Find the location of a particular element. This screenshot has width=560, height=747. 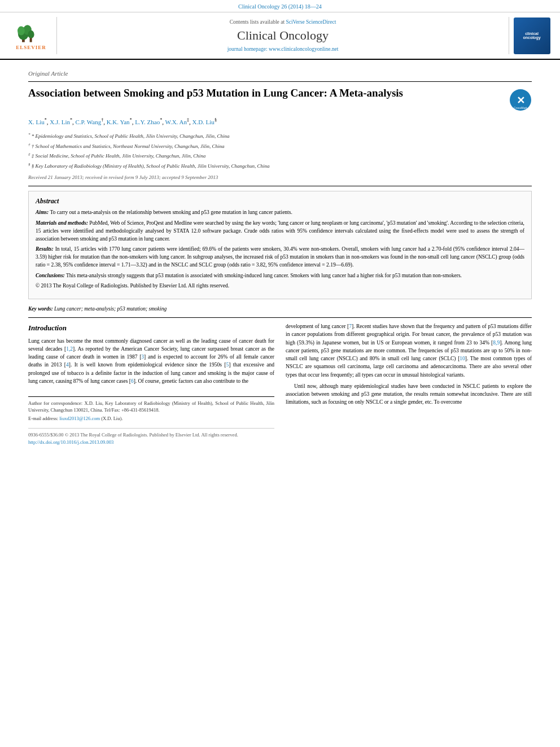

journal-center-info: Contents lists available at SciVerse Sci… is located at coordinates (283, 36).